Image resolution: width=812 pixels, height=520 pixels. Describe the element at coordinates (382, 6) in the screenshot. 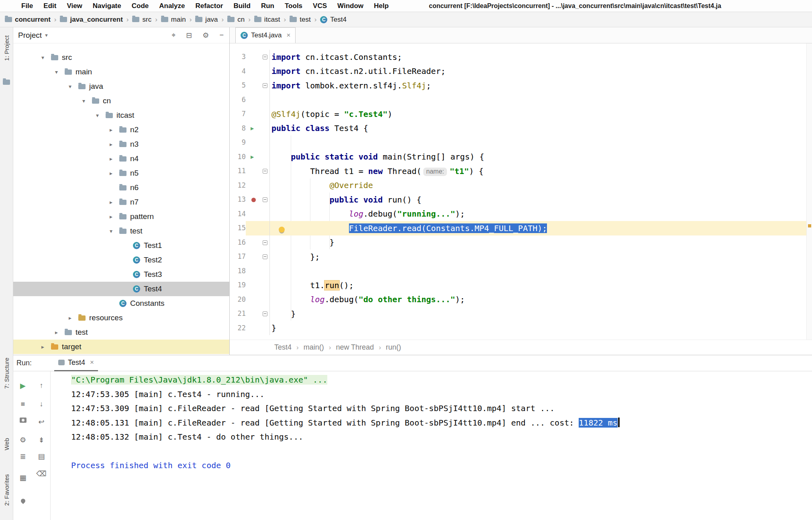

I see `menu-item-help: Help` at that location.